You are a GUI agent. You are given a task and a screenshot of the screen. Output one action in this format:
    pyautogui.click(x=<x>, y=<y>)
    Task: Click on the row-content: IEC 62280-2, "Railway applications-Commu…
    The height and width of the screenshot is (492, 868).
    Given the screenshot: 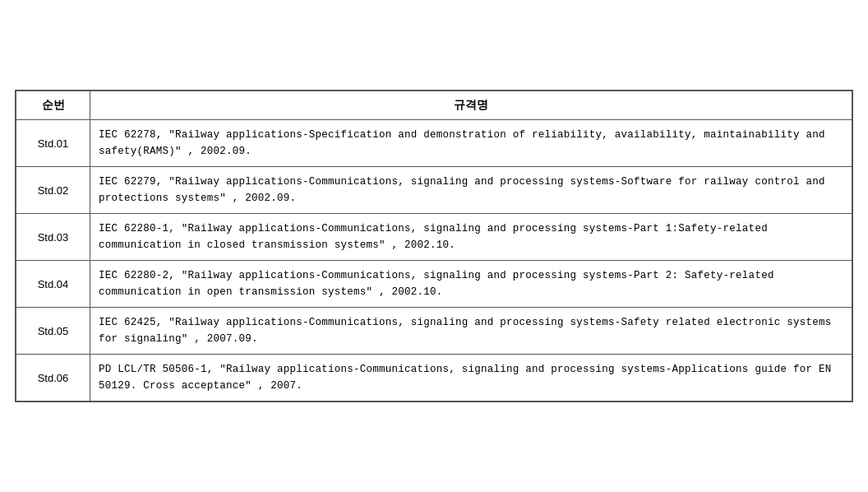 What is the action you would take?
    pyautogui.click(x=472, y=285)
    